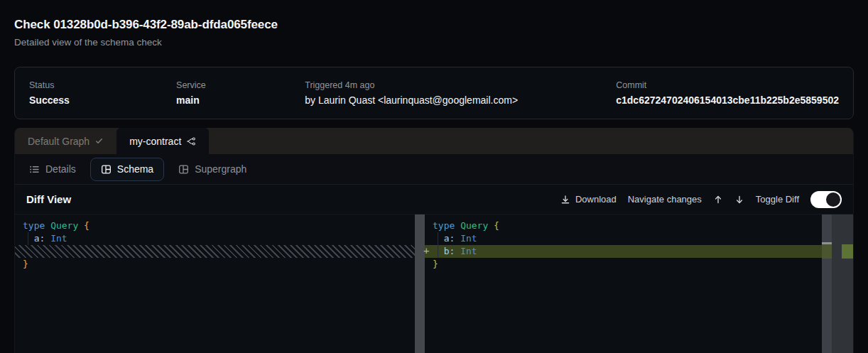 The width and height of the screenshot is (868, 353). Describe the element at coordinates (460, 94) in the screenshot. I see `summary-triggered: Triggered 4m ago by Laurin Quast <laurin…` at that location.